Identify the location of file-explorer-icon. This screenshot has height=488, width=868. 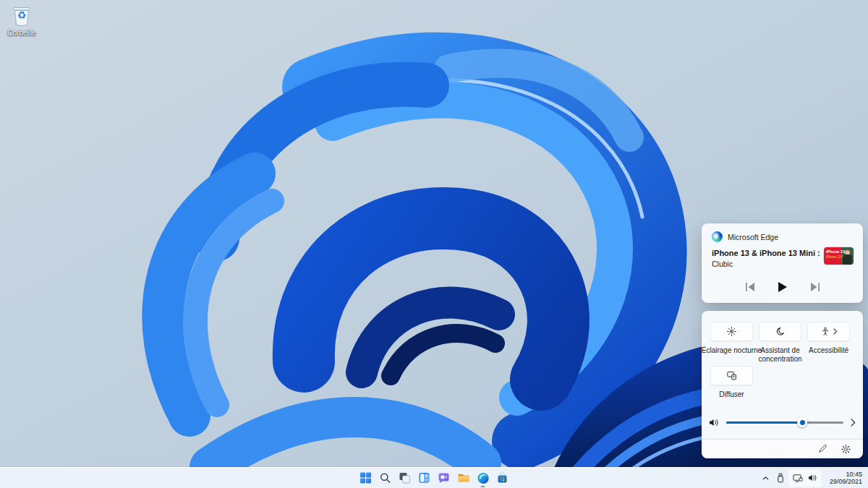
(463, 478).